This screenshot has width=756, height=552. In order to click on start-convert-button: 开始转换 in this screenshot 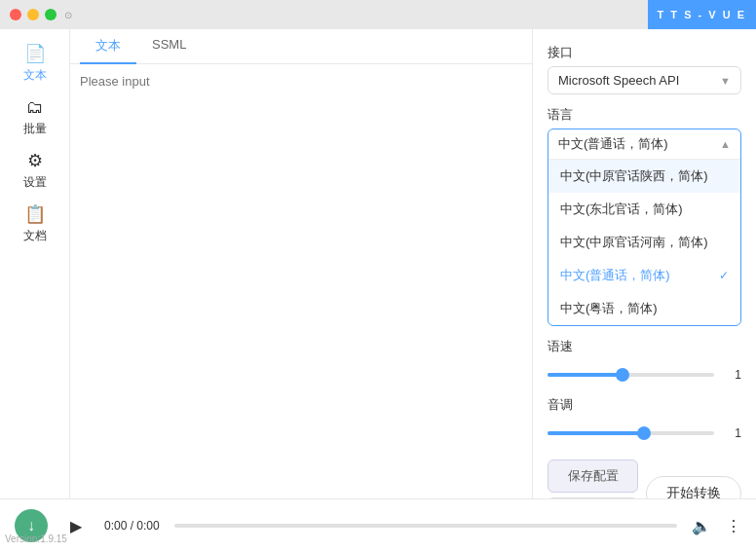, I will do `click(694, 488)`.